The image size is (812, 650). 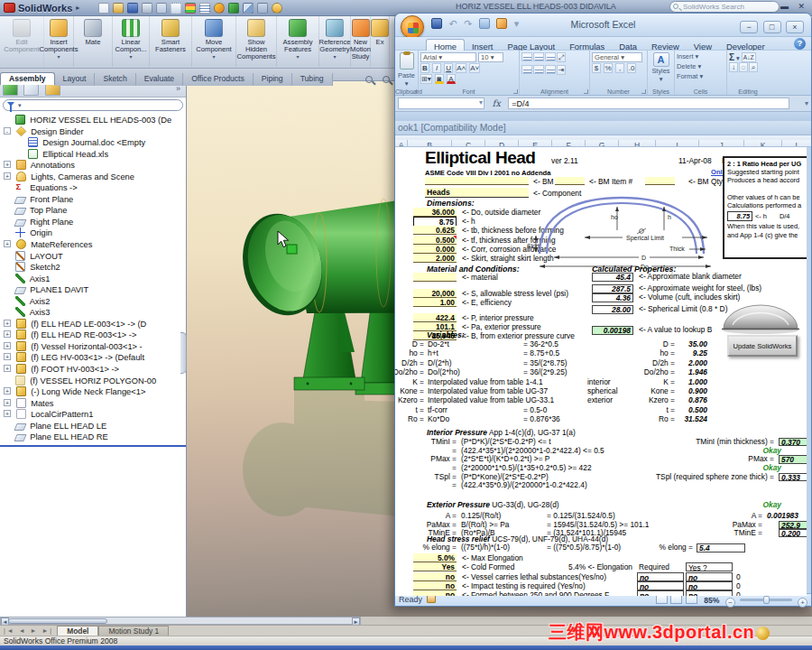 What do you see at coordinates (93, 291) in the screenshot?
I see `tree-item: PLANE1 DAVIT` at bounding box center [93, 291].